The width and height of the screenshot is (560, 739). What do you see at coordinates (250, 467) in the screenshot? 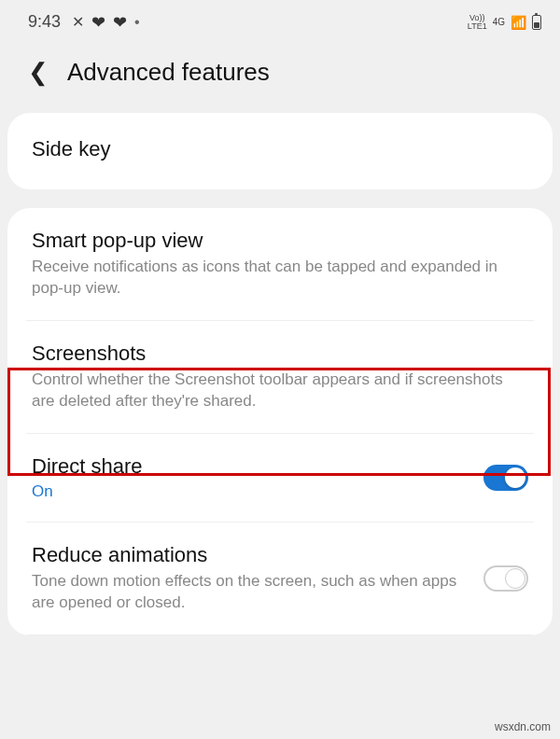
I see `item-title: Direct share` at bounding box center [250, 467].